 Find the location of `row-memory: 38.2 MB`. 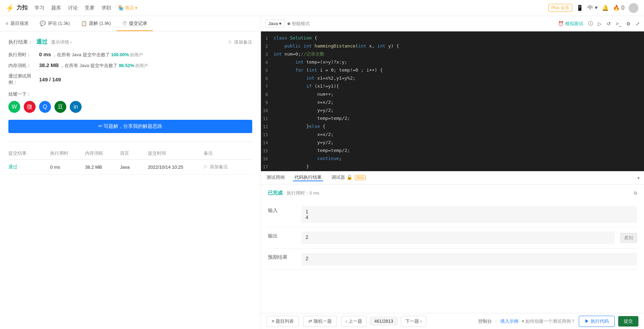

row-memory: 38.2 MB is located at coordinates (103, 167).